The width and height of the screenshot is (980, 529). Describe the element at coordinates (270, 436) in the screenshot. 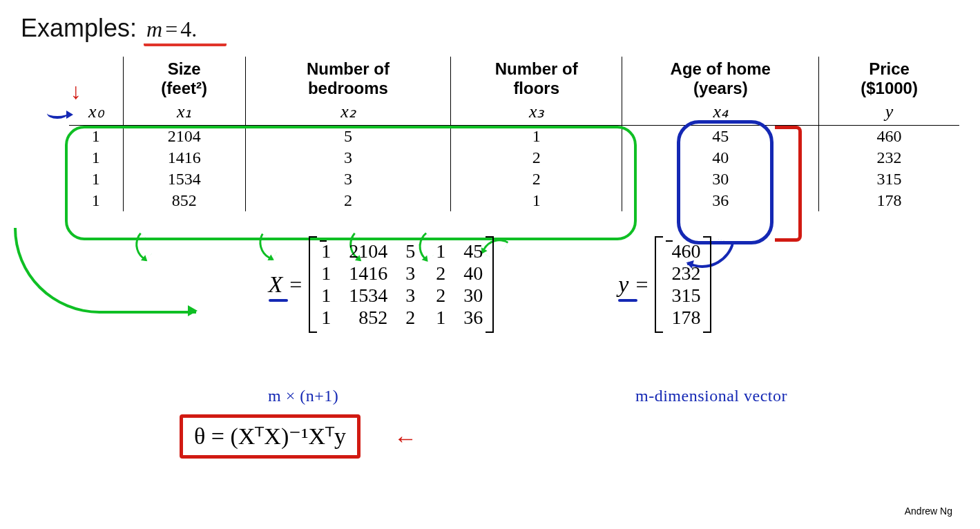

I see `normal-equation-box: θ = (XᵀX)⁻¹Xᵀy` at that location.